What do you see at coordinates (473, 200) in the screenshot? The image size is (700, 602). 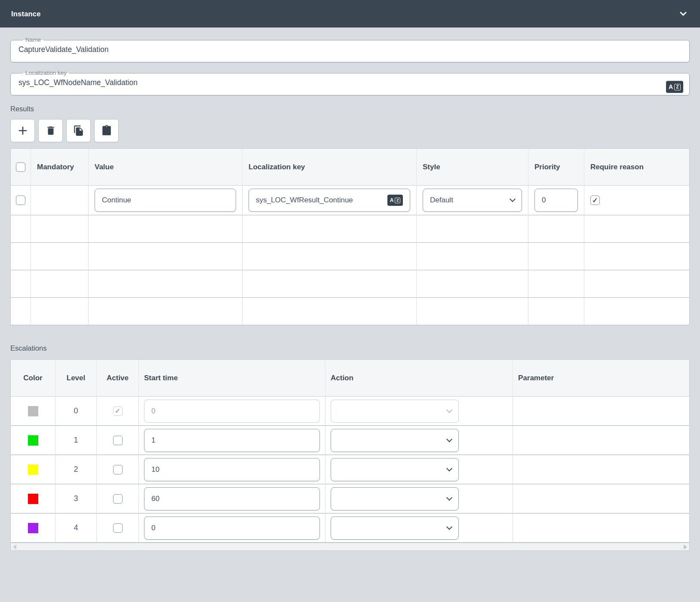 I see `style-cell: Default` at bounding box center [473, 200].